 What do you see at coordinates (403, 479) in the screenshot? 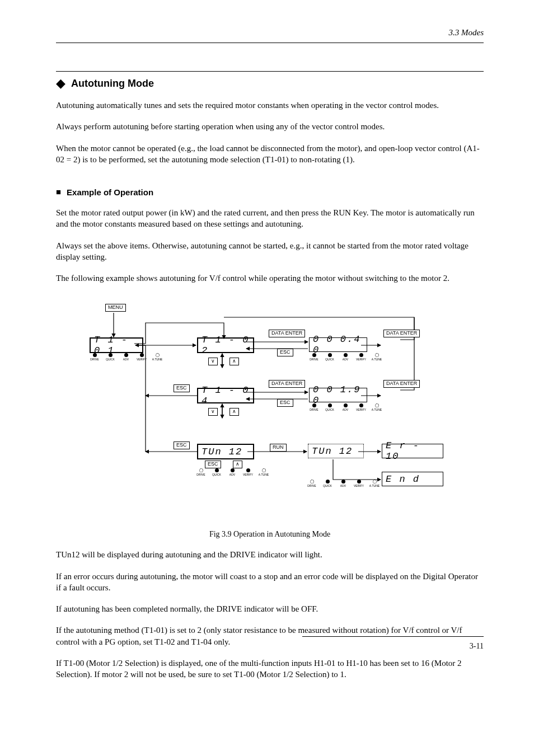
I see `seg-end: E n d` at bounding box center [403, 479].